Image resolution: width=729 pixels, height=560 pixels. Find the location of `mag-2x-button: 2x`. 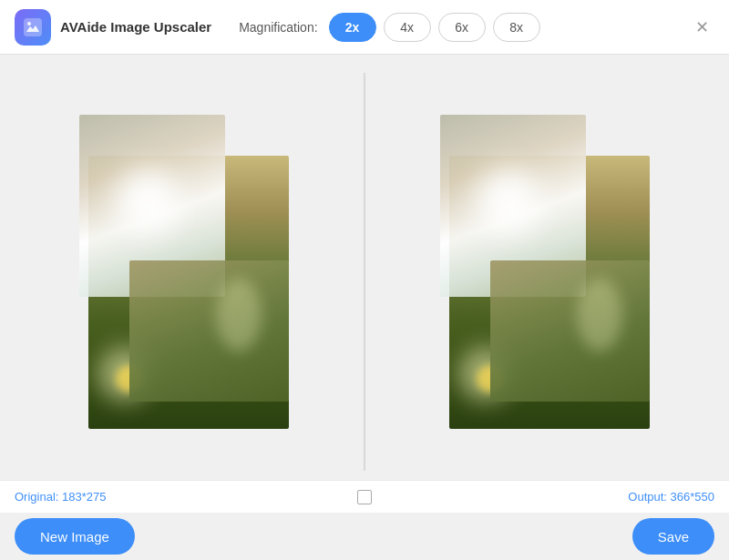

mag-2x-button: 2x is located at coordinates (353, 27).